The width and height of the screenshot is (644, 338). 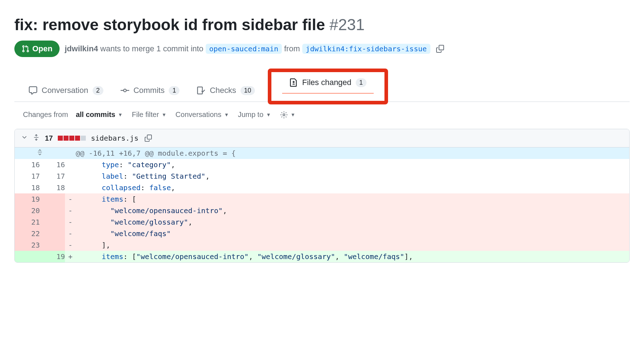 What do you see at coordinates (322, 211) in the screenshot?
I see `diff-row: 20- "welcome/opensauced-intro",` at bounding box center [322, 211].